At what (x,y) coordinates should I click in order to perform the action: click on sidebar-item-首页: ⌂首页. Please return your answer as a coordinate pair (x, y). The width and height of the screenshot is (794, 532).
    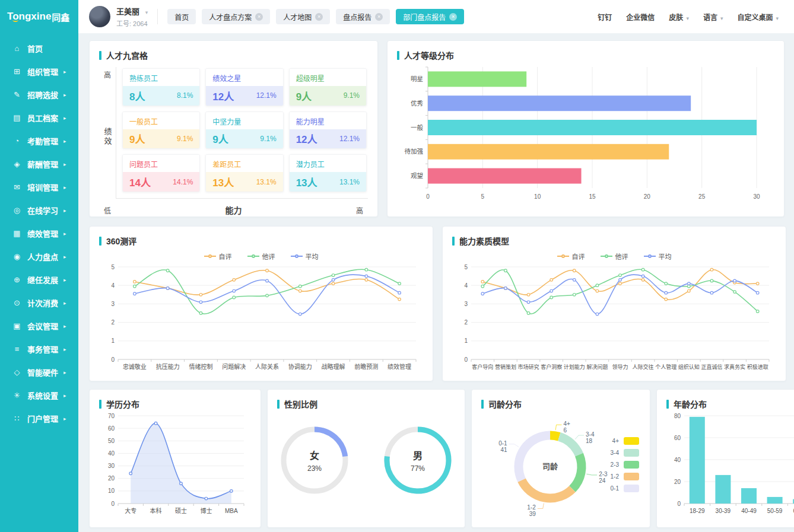
    Looking at the image, I should click on (39, 49).